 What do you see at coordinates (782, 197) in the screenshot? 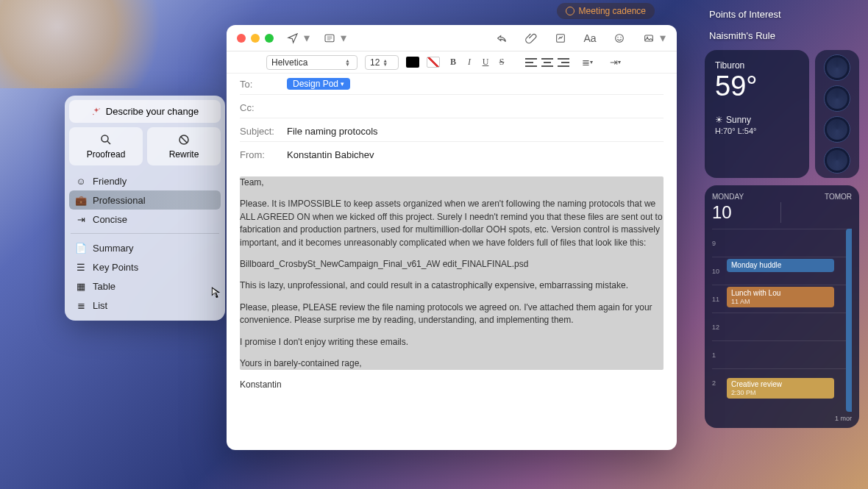
I see `calendar-day-labels: MONDAY TOMOR` at bounding box center [782, 197].